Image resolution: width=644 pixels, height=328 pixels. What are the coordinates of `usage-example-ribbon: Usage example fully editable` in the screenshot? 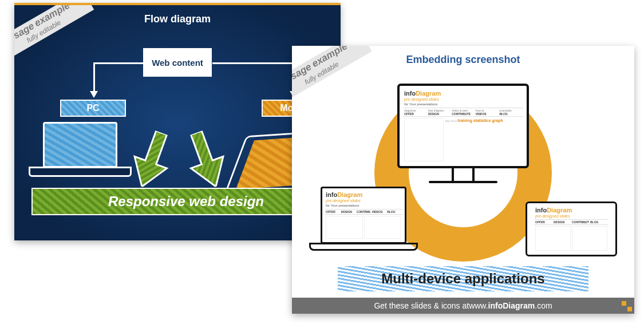 It's located at (54, 33).